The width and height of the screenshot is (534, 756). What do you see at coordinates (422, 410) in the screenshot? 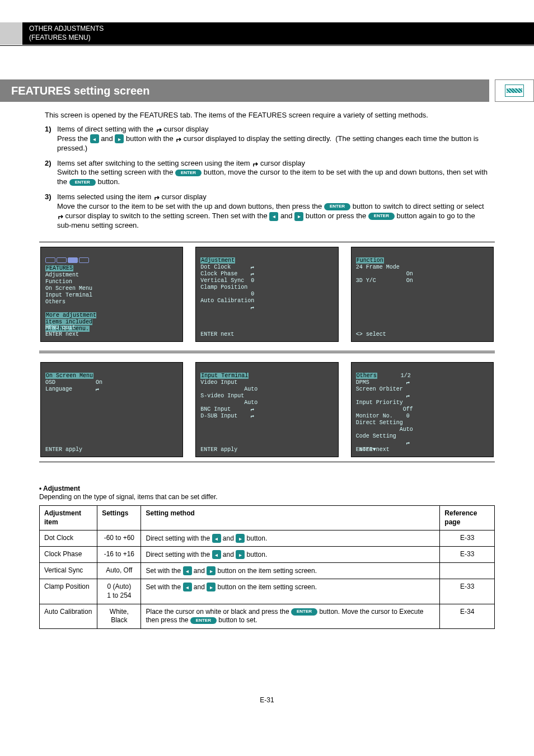
I see `osd-others: Others 1/2 DPMS ↵ Screen Orbiter ↵ Input…` at bounding box center [422, 410].